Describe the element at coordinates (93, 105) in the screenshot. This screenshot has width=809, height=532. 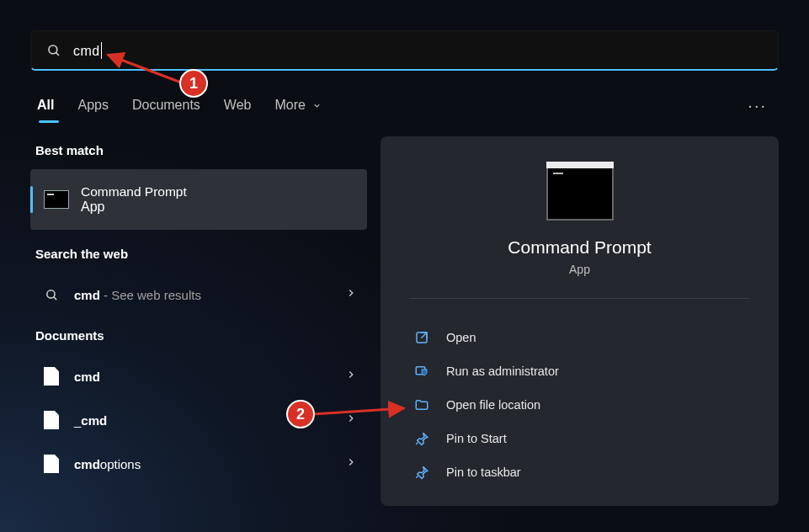
I see `tab-apps: Apps` at that location.